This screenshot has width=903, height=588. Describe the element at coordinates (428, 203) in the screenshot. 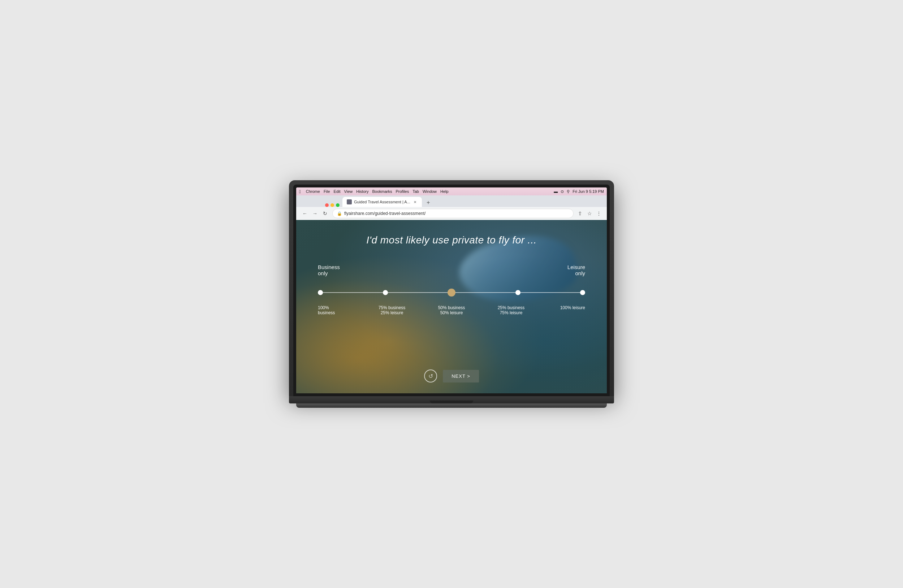

I see `new-tab-button: +` at that location.